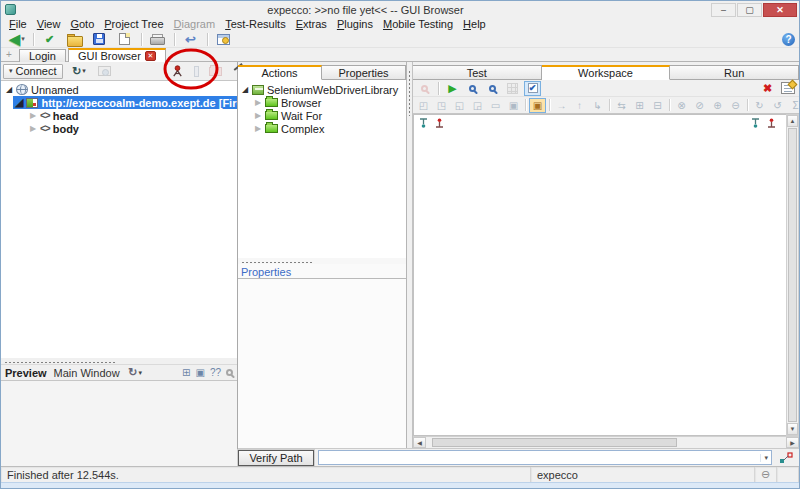 The height and width of the screenshot is (489, 800). What do you see at coordinates (136, 372) in the screenshot?
I see `preview-refresh-button: ↻ ▾` at bounding box center [136, 372].